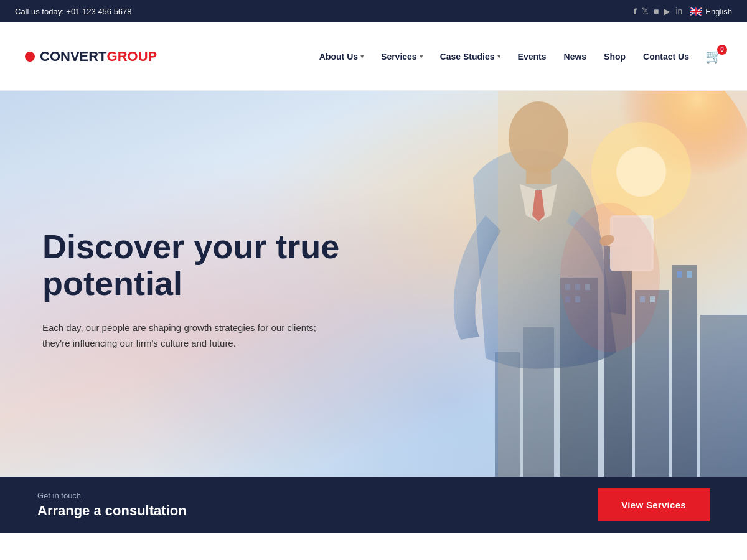 The image size is (747, 560). I want to click on cart-badge: 0, so click(722, 50).